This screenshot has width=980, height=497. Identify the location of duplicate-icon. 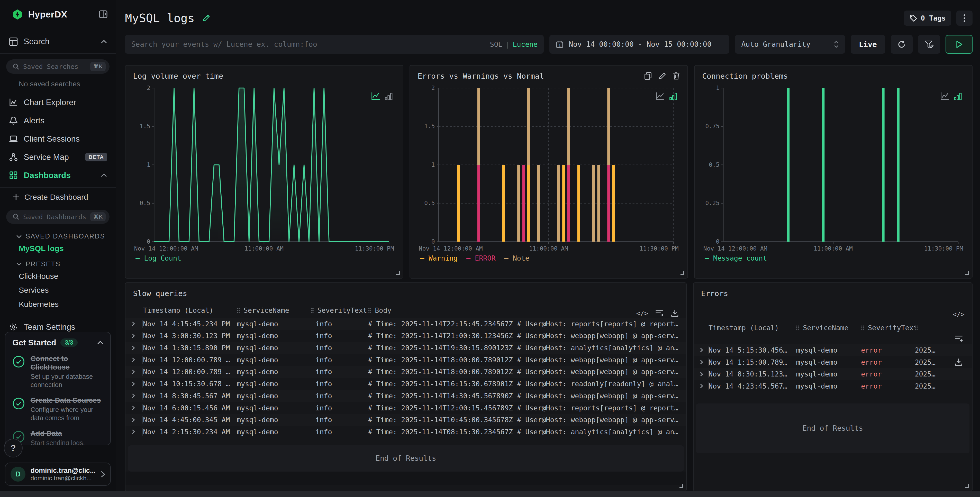
(648, 76).